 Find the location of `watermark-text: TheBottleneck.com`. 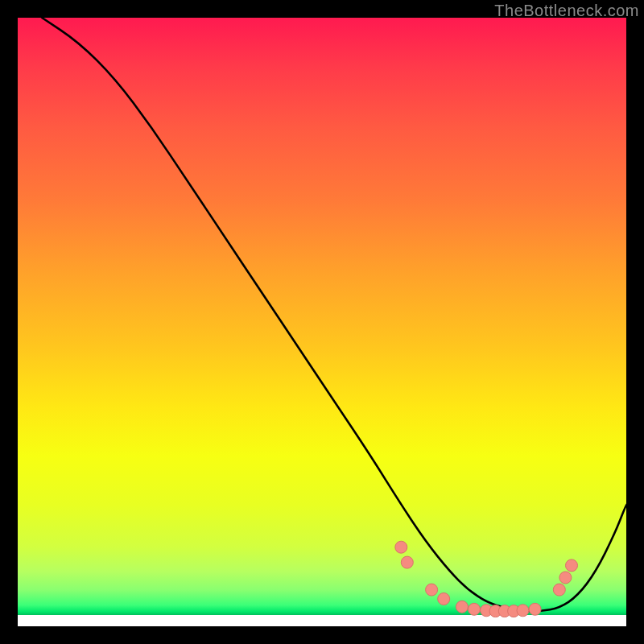

watermark-text: TheBottleneck.com is located at coordinates (567, 11).